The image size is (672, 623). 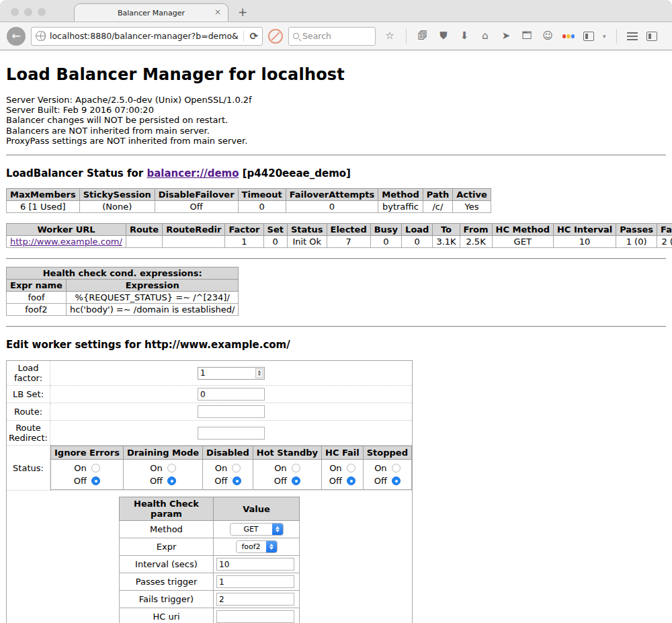 What do you see at coordinates (249, 207) in the screenshot?
I see `table-row: 6 [1 Used] (None) Off 0 0 bytraffic /c/ …` at bounding box center [249, 207].